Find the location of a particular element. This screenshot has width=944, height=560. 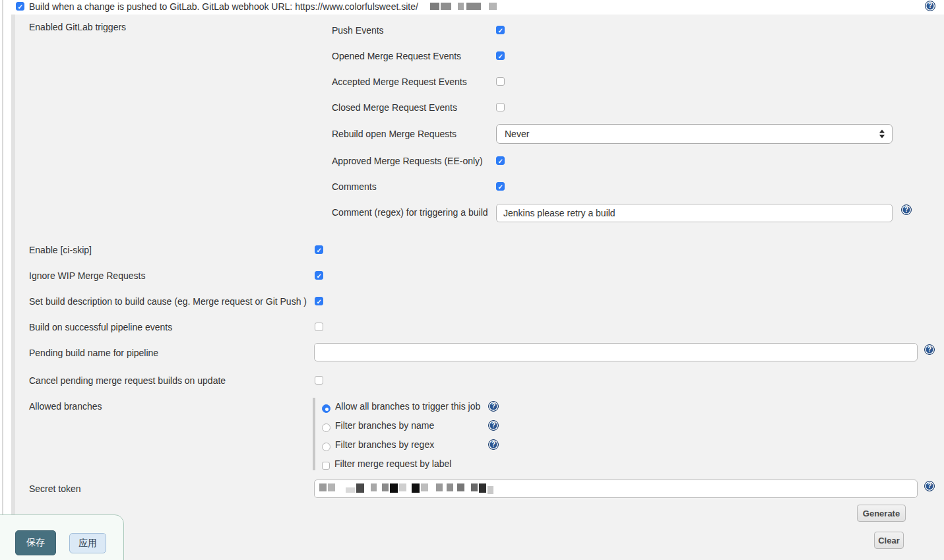

filter-branches-by-name-label: Filter branches by name is located at coordinates (385, 425).